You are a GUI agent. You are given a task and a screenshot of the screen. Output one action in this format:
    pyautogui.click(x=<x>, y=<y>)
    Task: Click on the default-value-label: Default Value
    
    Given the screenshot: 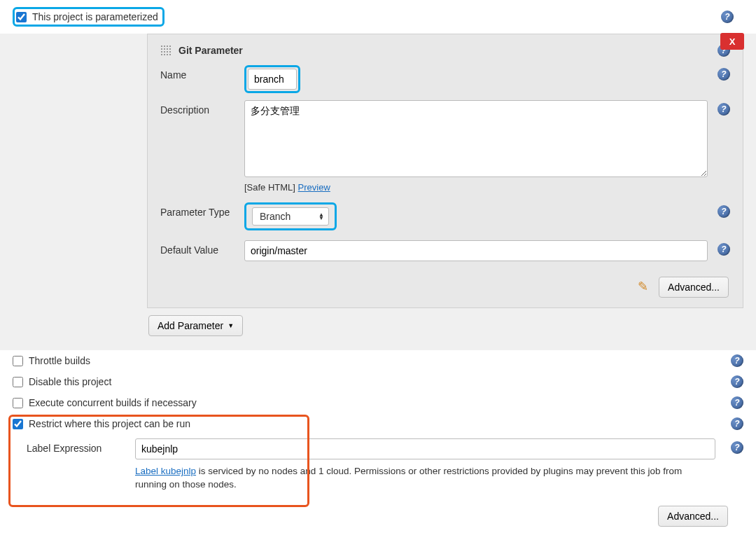 What is the action you would take?
    pyautogui.click(x=202, y=248)
    